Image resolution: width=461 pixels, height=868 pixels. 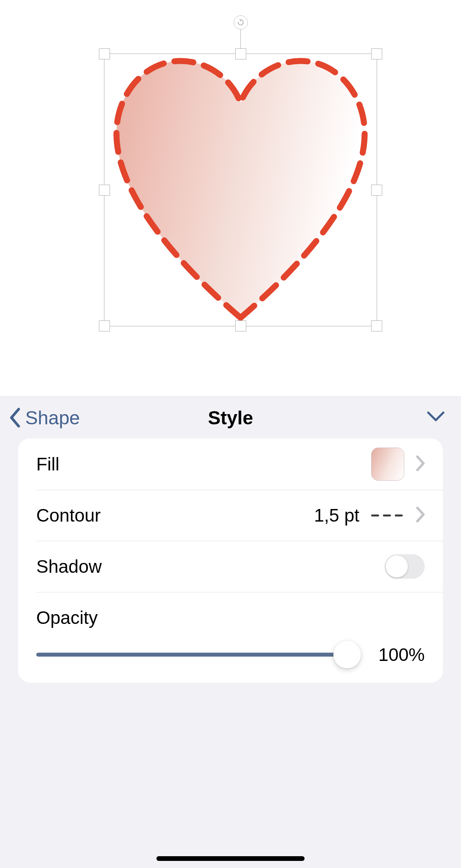 I want to click on resize-handle-bottom-center, so click(x=241, y=326).